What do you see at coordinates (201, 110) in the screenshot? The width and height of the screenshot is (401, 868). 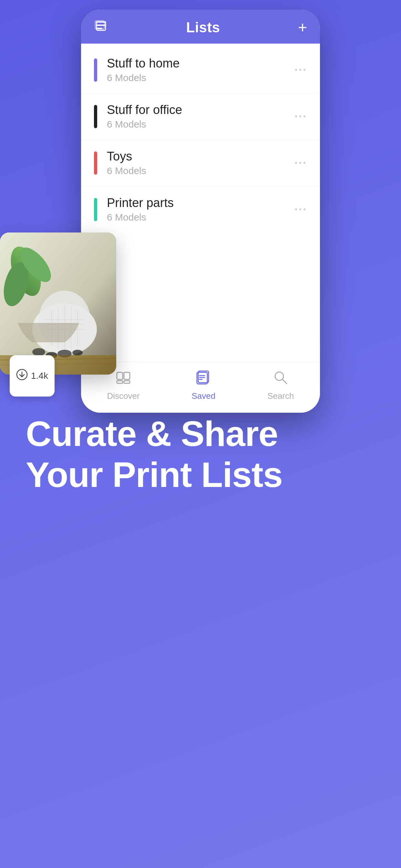 I see `list-item-name: Stuff for office` at bounding box center [201, 110].